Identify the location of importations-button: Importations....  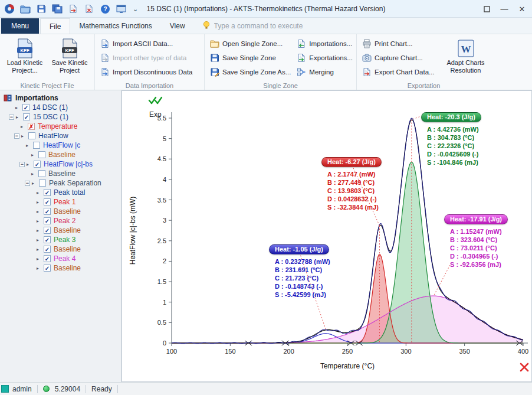
(324, 44).